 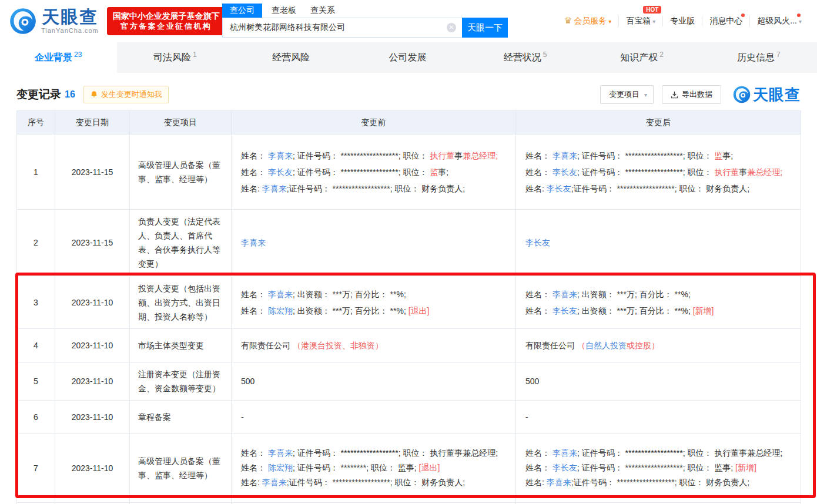 I want to click on tianyancha-swirl-icon, so click(x=742, y=95).